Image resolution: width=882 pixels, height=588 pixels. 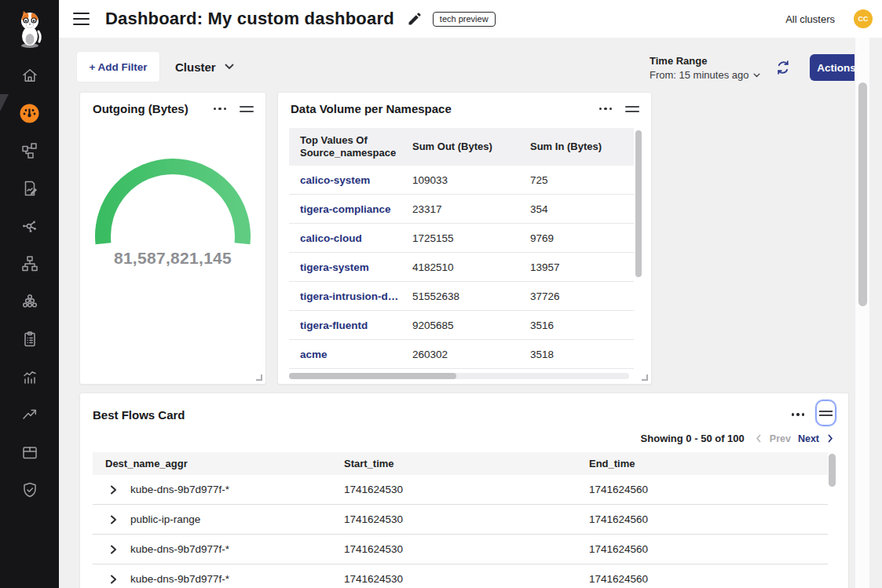 What do you see at coordinates (30, 452) in the screenshot?
I see `sidebar-item-inventory` at bounding box center [30, 452].